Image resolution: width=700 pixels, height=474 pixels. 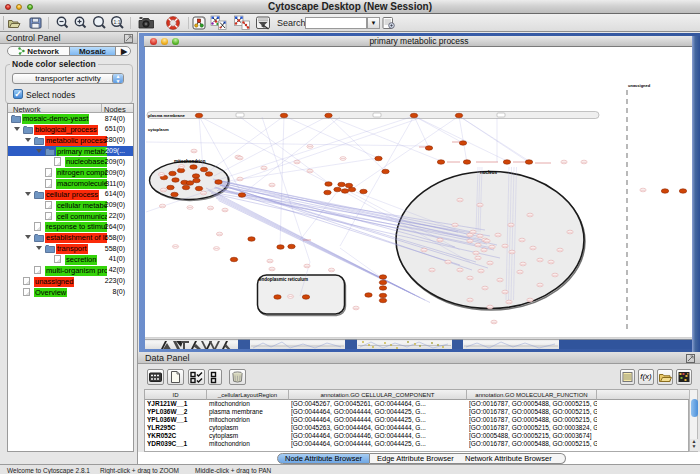 I want to click on svg-text: unassigned, so click(x=640, y=86).